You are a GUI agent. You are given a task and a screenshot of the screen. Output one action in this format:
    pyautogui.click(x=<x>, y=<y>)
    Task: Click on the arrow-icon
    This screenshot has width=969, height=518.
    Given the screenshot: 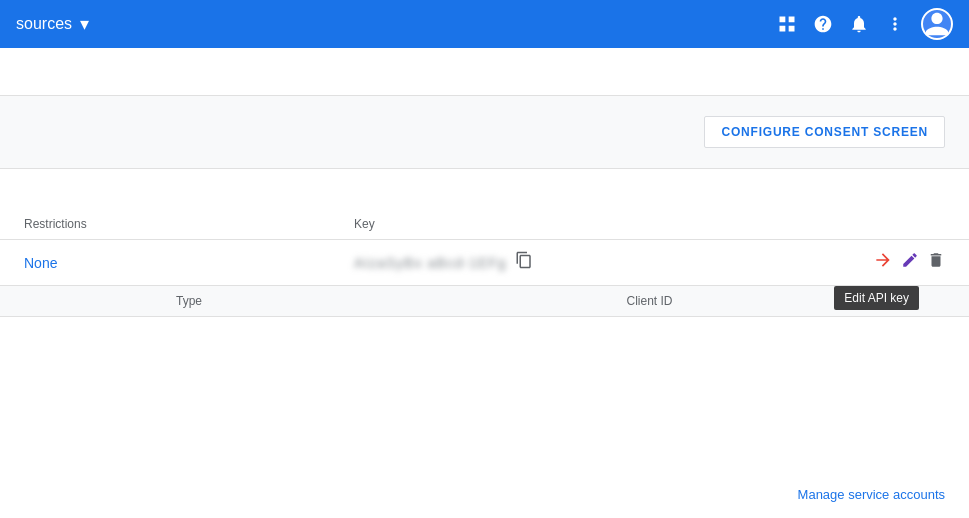 What is the action you would take?
    pyautogui.click(x=883, y=262)
    